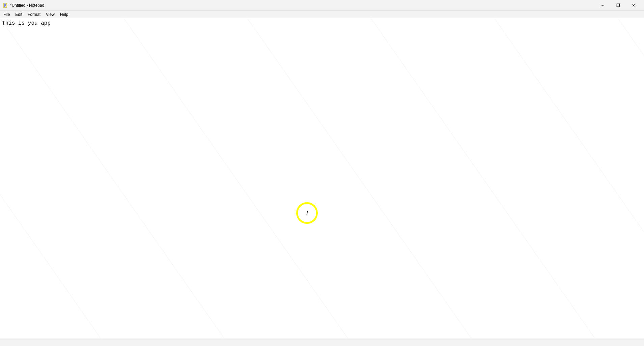 This screenshot has width=644, height=346. Describe the element at coordinates (322, 15) in the screenshot. I see `menu-bar: File Edit Format View Help` at that location.